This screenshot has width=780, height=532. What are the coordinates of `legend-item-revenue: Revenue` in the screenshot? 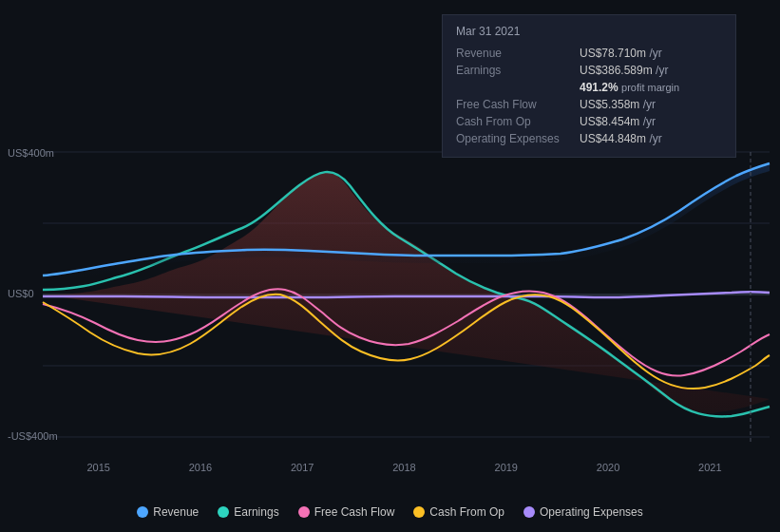 It's located at (167, 512).